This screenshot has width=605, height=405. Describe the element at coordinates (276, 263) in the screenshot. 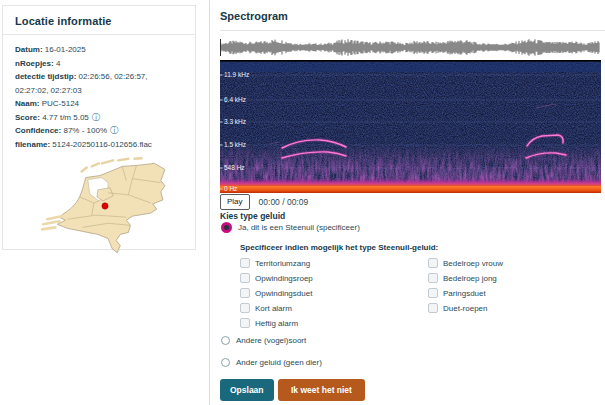

I see `checkbox-option: Territoriumzang` at that location.